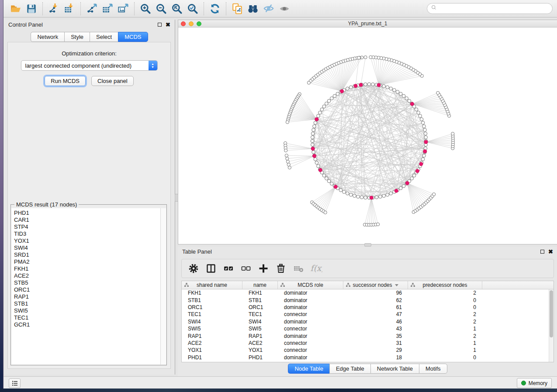  I want to click on deselect-all-button, so click(246, 268).